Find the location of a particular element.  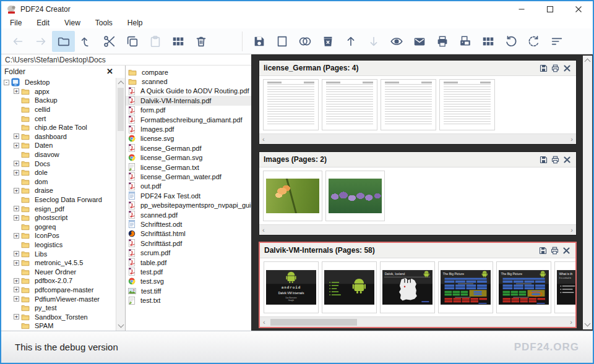

file-item: scanned.pdf is located at coordinates (188, 215).